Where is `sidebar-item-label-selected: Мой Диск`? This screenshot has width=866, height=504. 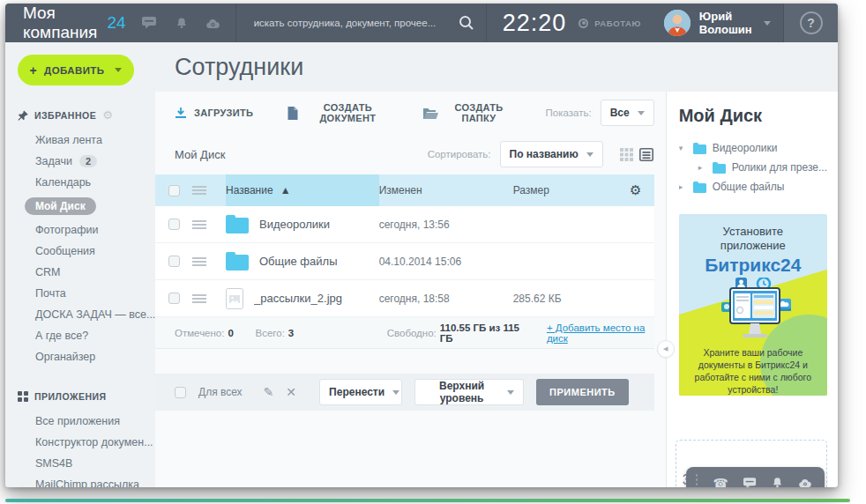
sidebar-item-label-selected: Мой Диск is located at coordinates (60, 206).